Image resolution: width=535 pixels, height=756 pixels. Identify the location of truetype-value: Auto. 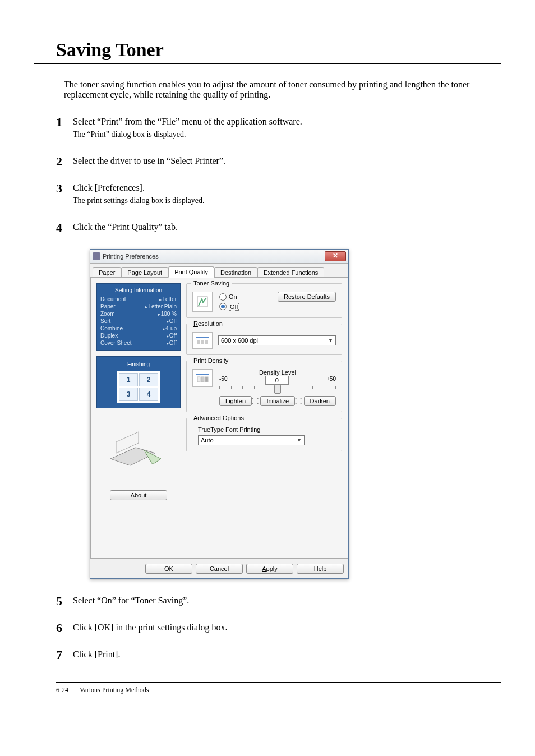
(207, 440).